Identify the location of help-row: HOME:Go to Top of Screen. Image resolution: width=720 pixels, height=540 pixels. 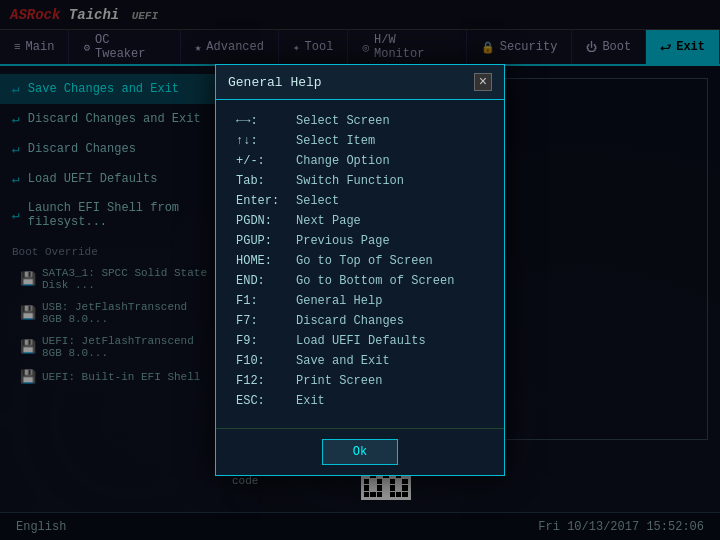
(360, 261).